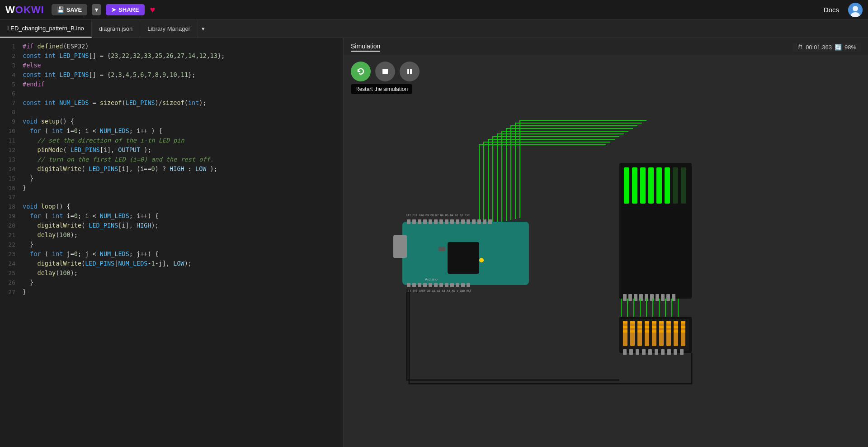 Image resolution: width=868 pixels, height=447 pixels. I want to click on table-row: 7 const int NUM_LEDS = sizeof(LED_PINS)/…, so click(171, 103).